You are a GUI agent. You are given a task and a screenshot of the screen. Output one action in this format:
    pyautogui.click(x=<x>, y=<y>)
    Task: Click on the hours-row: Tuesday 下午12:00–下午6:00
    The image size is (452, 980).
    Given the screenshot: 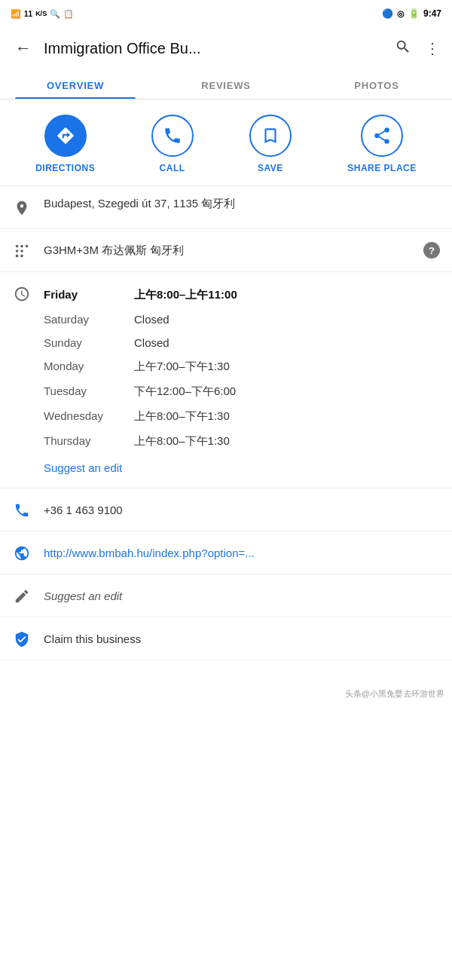 What is the action you would take?
    pyautogui.click(x=242, y=392)
    